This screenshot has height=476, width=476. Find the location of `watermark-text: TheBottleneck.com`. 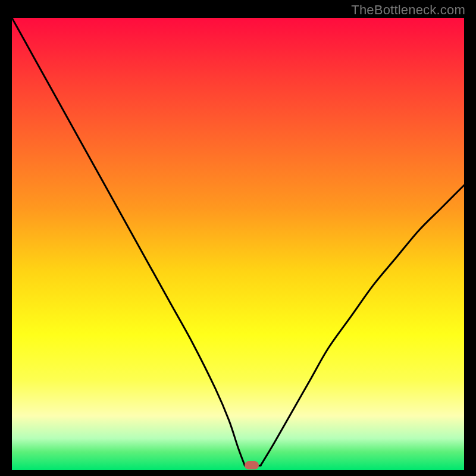

watermark-text: TheBottleneck.com is located at coordinates (408, 10).